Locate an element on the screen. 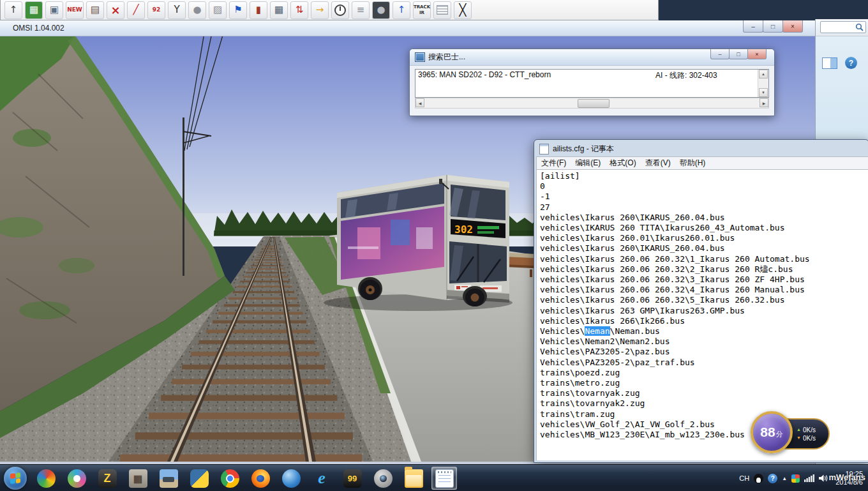 The image size is (868, 491). notepad-line: trains\metro.zug is located at coordinates (704, 383).